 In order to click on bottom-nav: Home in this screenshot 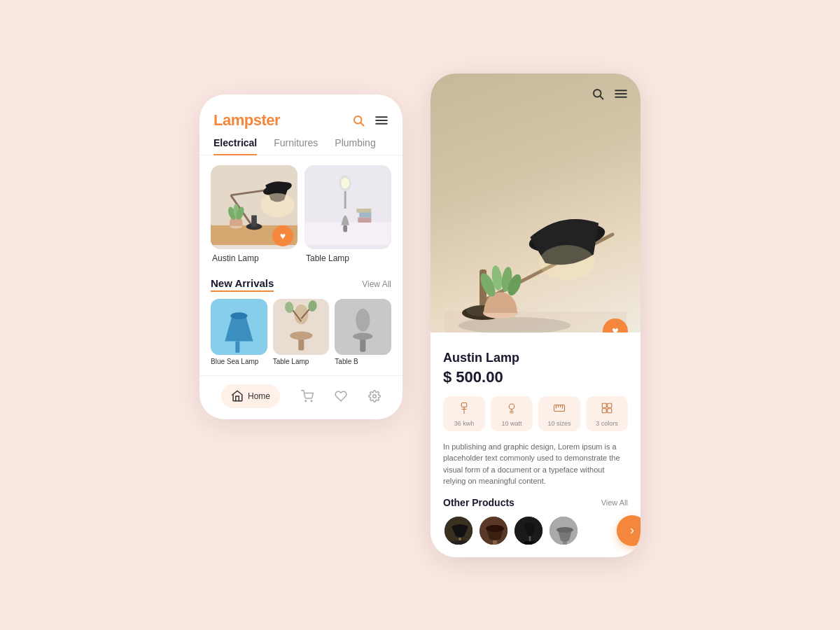, I will do `click(301, 398)`.